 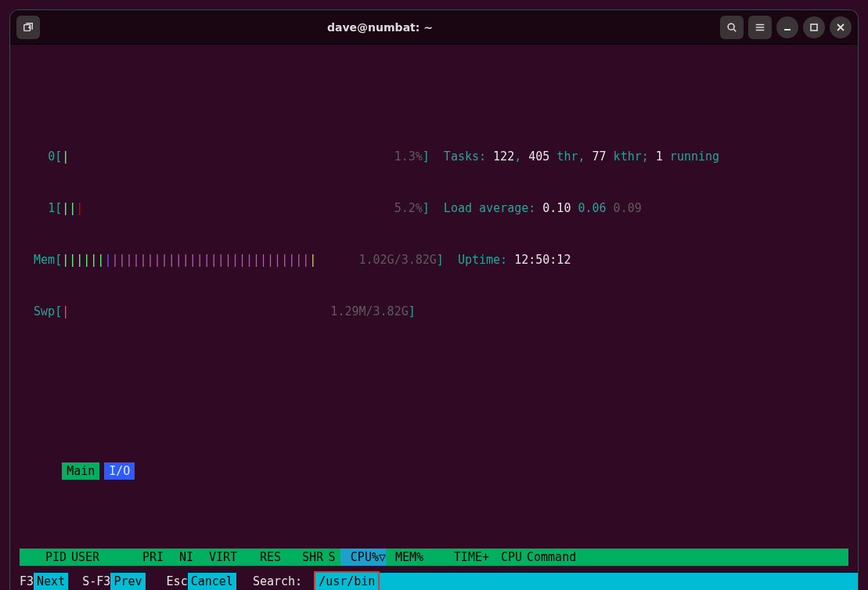 What do you see at coordinates (434, 471) in the screenshot?
I see `tabs: MainI/O` at bounding box center [434, 471].